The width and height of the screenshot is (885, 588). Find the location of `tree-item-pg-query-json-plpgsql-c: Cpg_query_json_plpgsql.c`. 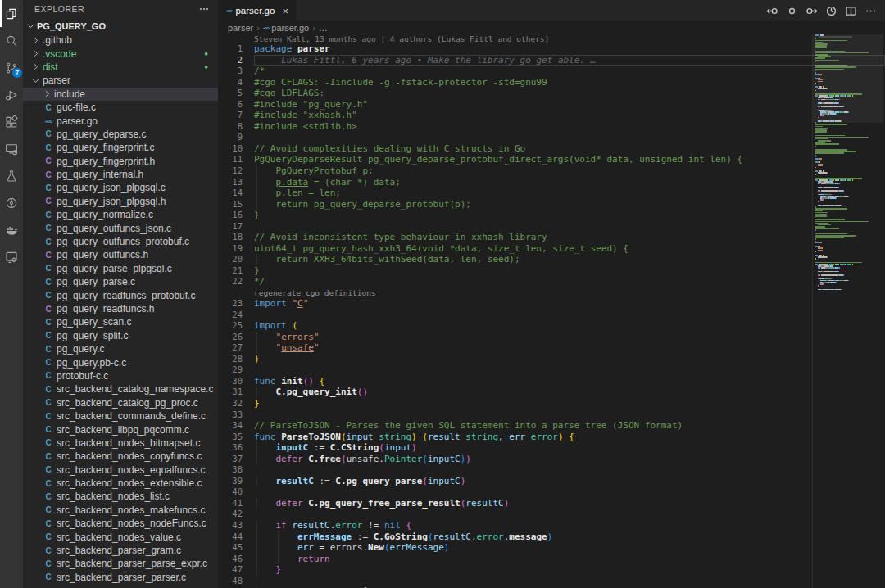

tree-item-pg-query-json-plpgsql-c: Cpg_query_json_plpgsql.c is located at coordinates (120, 188).